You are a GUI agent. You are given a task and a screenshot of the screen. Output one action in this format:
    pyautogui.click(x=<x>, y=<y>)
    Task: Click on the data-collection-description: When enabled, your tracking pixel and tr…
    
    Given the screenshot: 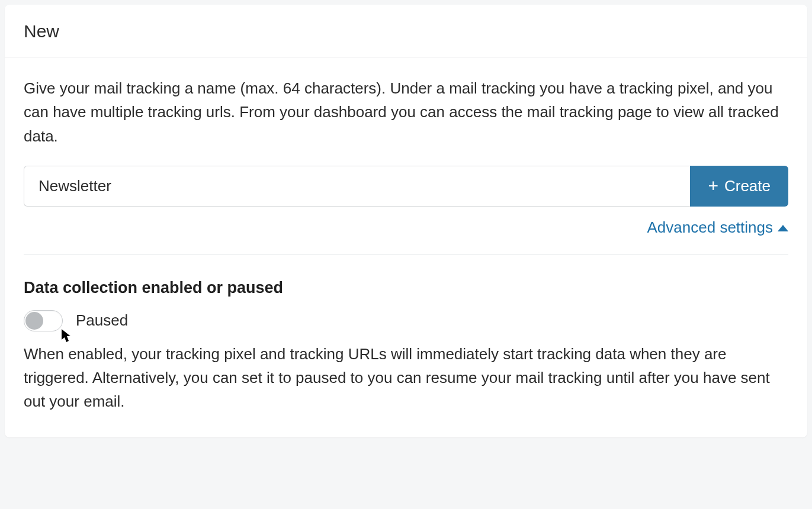 What is the action you would take?
    pyautogui.click(x=406, y=378)
    